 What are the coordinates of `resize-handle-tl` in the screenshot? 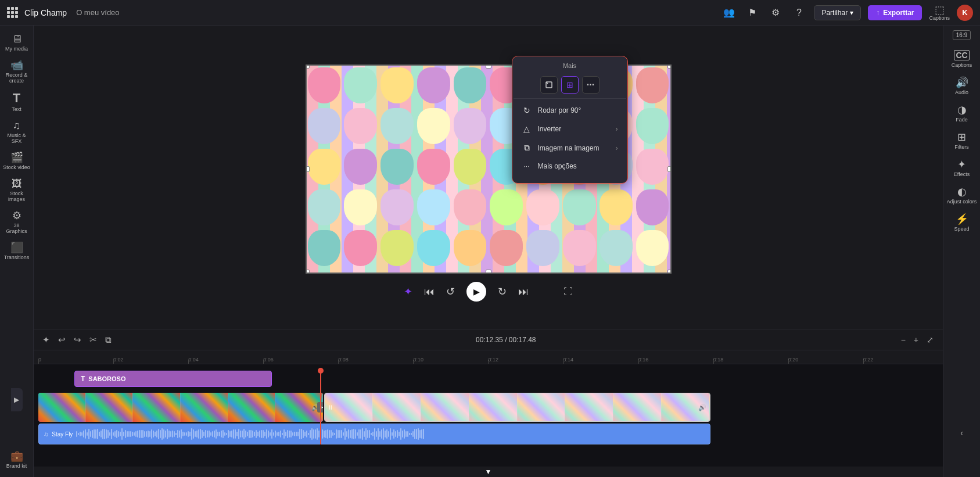 It's located at (308, 66).